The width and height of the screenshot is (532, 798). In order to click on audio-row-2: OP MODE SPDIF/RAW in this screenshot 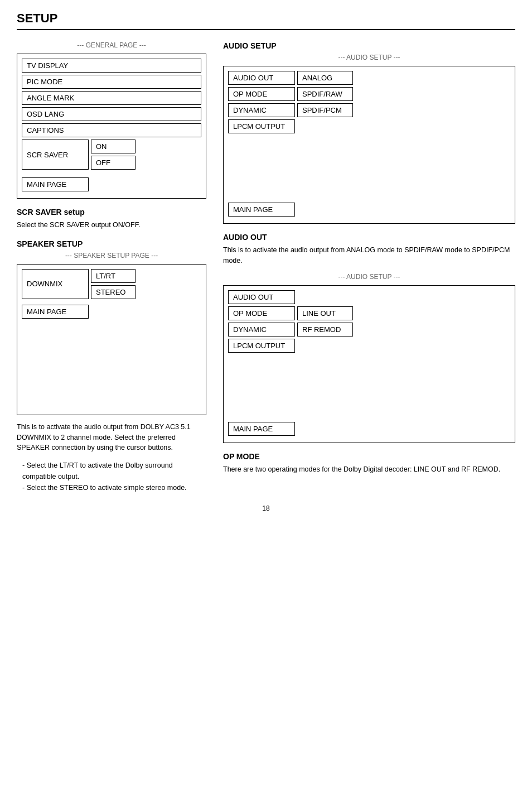, I will do `click(369, 94)`.